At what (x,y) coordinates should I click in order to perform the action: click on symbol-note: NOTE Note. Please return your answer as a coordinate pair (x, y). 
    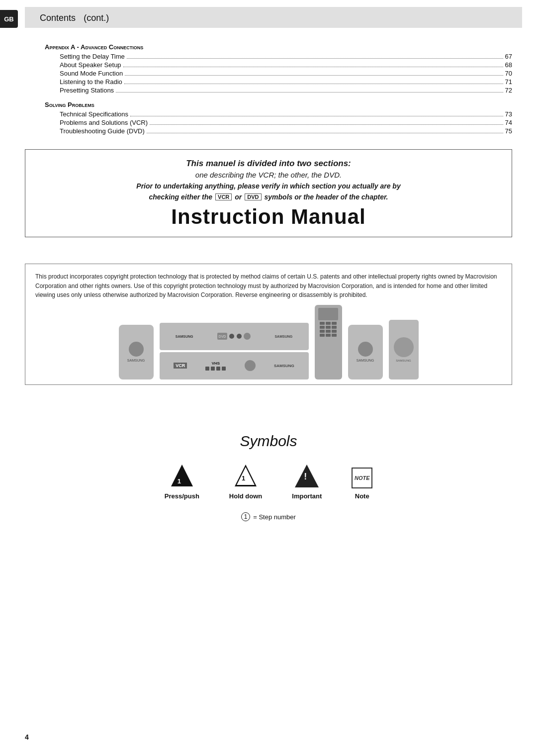
    Looking at the image, I should click on (362, 483).